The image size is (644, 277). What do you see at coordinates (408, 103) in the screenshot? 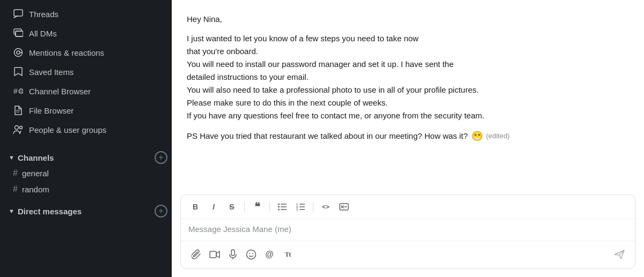
I see `message-line-5: Please make sure to do this in the next …` at bounding box center [408, 103].